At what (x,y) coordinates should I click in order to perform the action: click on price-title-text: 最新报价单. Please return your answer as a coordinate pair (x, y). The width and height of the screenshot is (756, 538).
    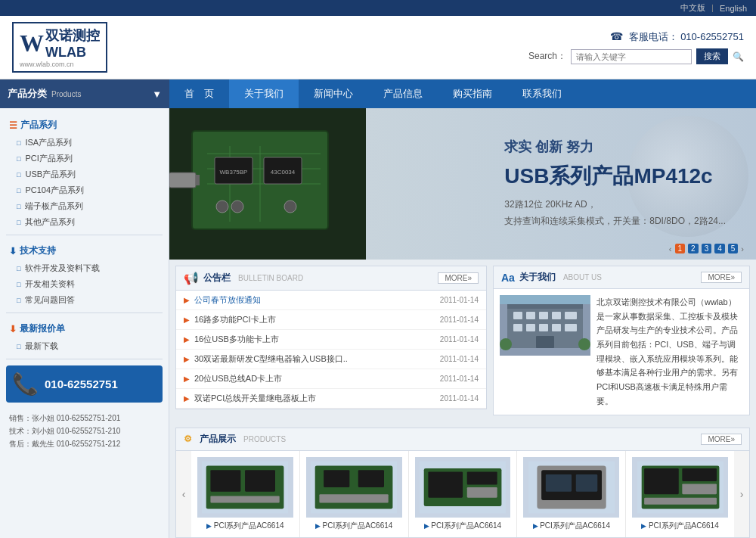
    Looking at the image, I should click on (42, 328).